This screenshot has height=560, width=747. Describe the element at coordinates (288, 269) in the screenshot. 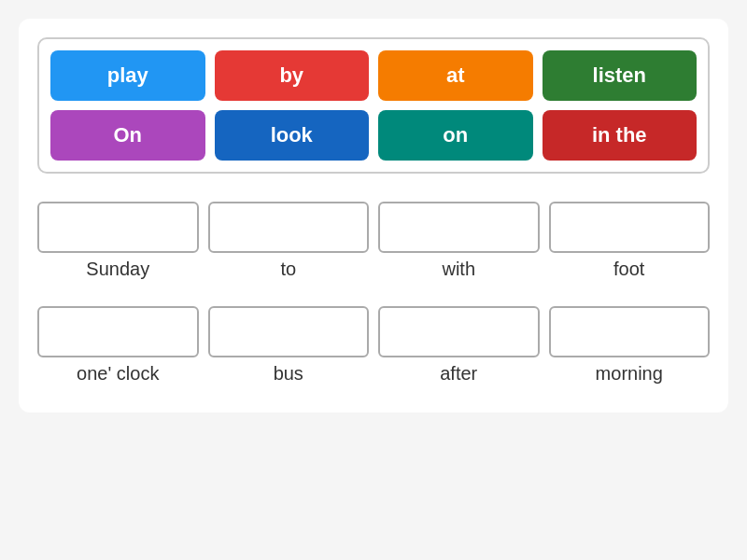

I see `drop-to-label: to` at that location.